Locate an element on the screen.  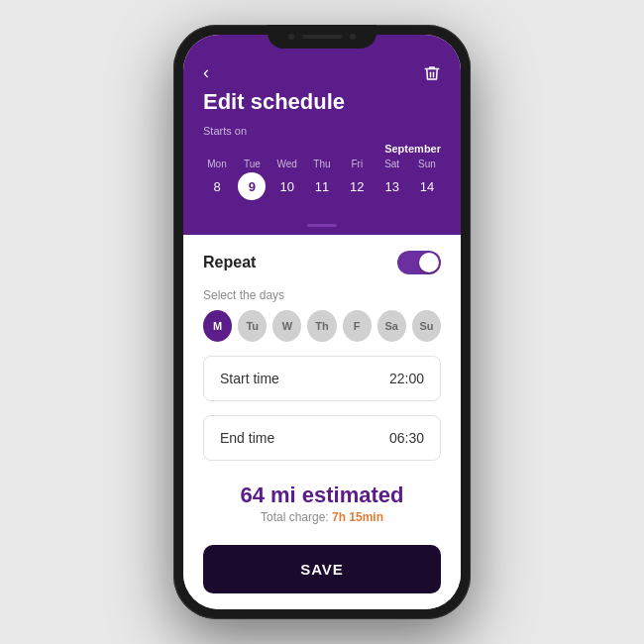
end-time-field: End time 06:30 is located at coordinates (322, 438).